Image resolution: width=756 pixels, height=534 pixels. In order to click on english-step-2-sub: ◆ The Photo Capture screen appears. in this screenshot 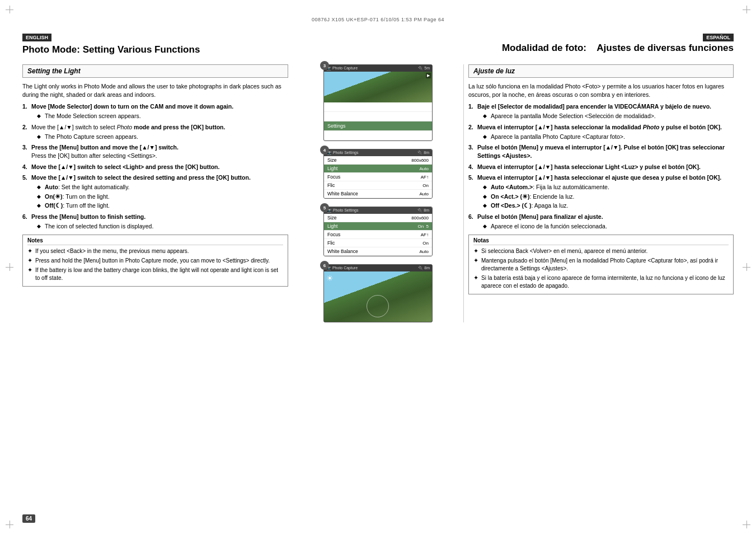, I will do `click(162, 137)`.